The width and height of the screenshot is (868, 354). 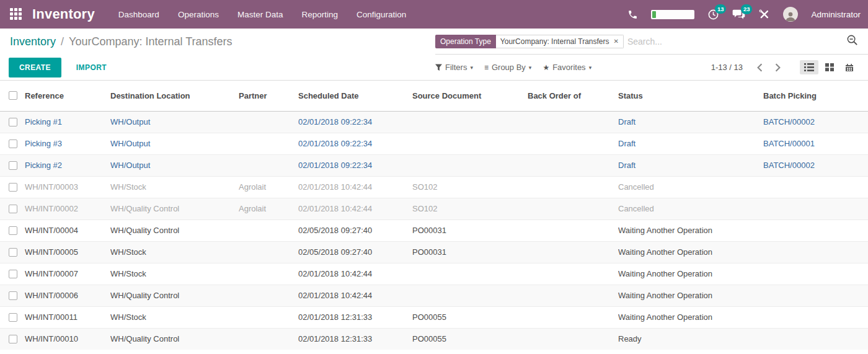 What do you see at coordinates (262, 15) in the screenshot?
I see `main-menu: DashboardOperationsMaster DataReportingC…` at bounding box center [262, 15].